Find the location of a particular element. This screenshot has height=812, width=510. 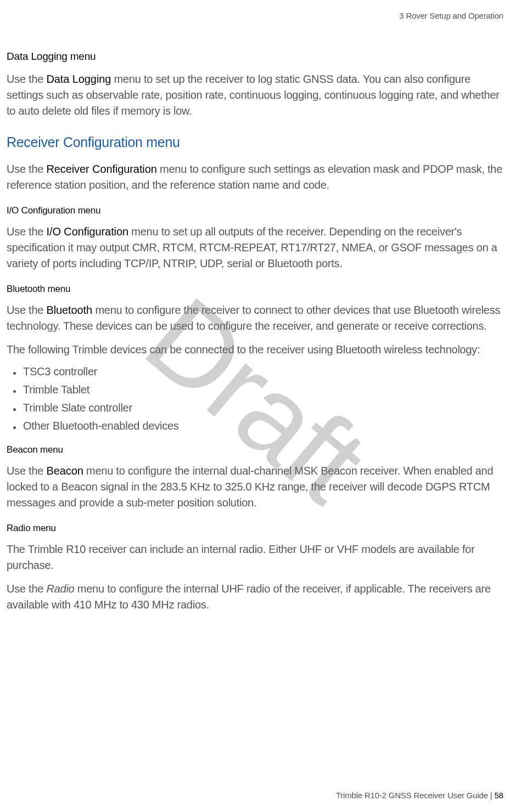

bold-text: I/O Configuration is located at coordinates (87, 232).